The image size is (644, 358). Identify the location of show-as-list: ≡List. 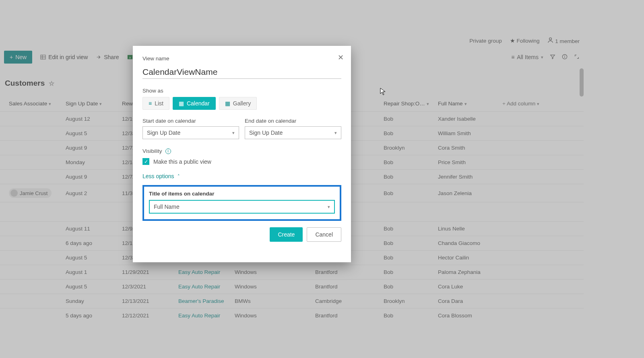
(156, 103).